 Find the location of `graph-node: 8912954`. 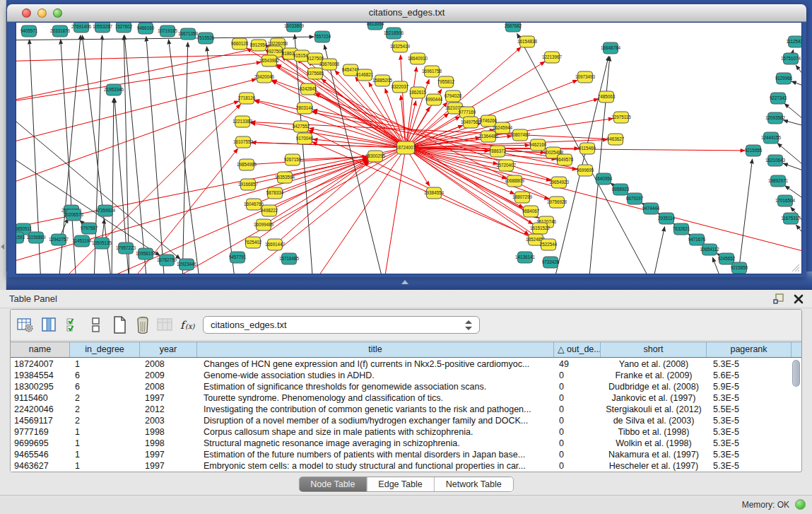

graph-node: 8912954 is located at coordinates (259, 45).